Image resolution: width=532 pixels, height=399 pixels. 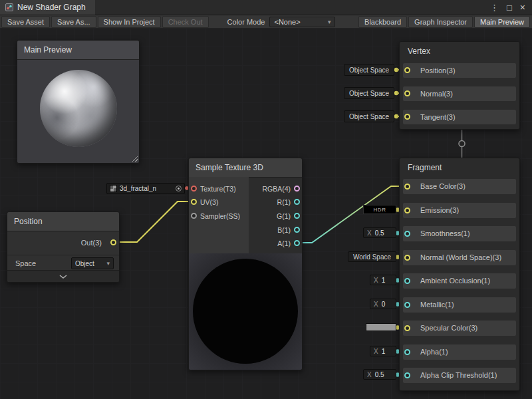 What do you see at coordinates (284, 202) in the screenshot?
I see `output-label: R(1)` at bounding box center [284, 202].